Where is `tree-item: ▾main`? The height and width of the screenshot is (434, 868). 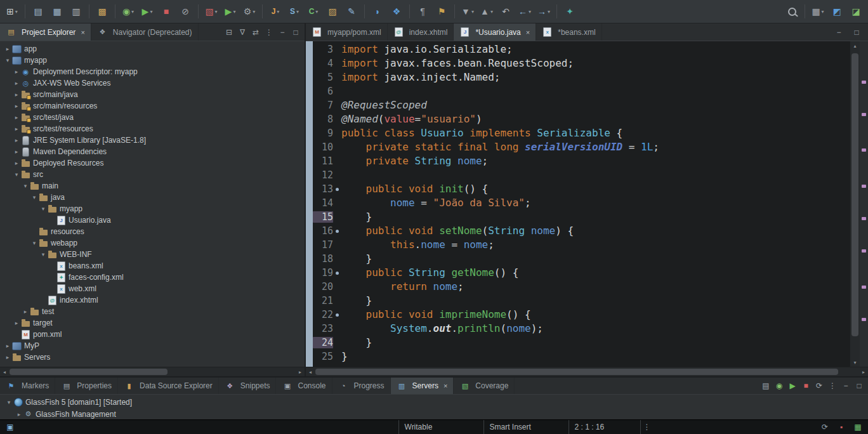 tree-item: ▾main is located at coordinates (152, 186).